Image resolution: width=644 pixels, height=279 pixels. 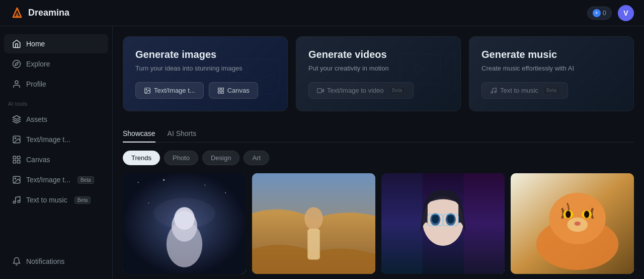 What do you see at coordinates (56, 119) in the screenshot?
I see `sidebar-item-assets: Assets` at bounding box center [56, 119].